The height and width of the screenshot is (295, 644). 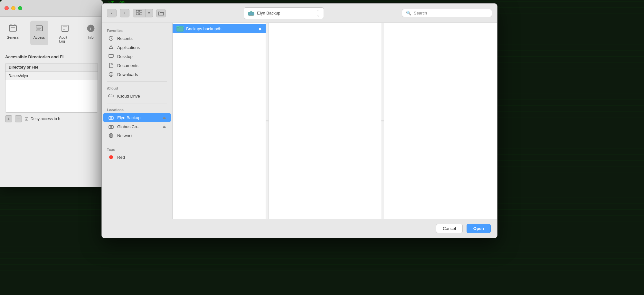 What do you see at coordinates (125, 13) in the screenshot?
I see `forward-button: ›` at bounding box center [125, 13].